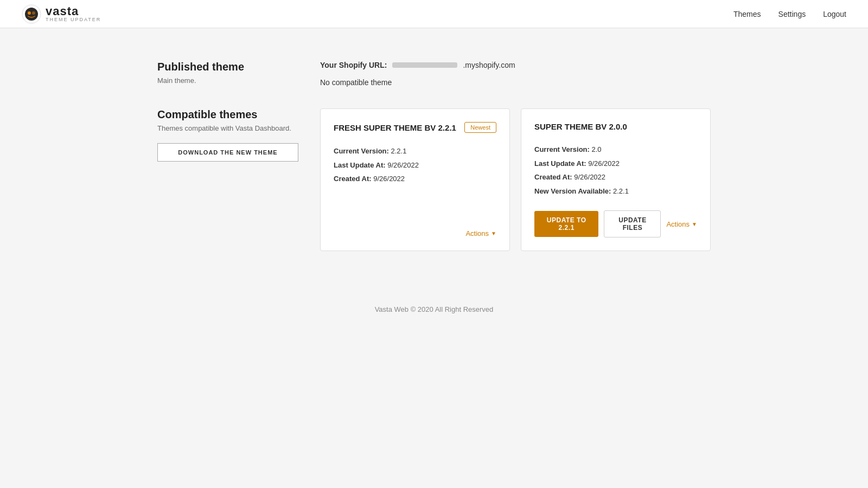  What do you see at coordinates (580, 127) in the screenshot?
I see `card-title-super: SUPER THEME BV 2.0.0` at bounding box center [580, 127].